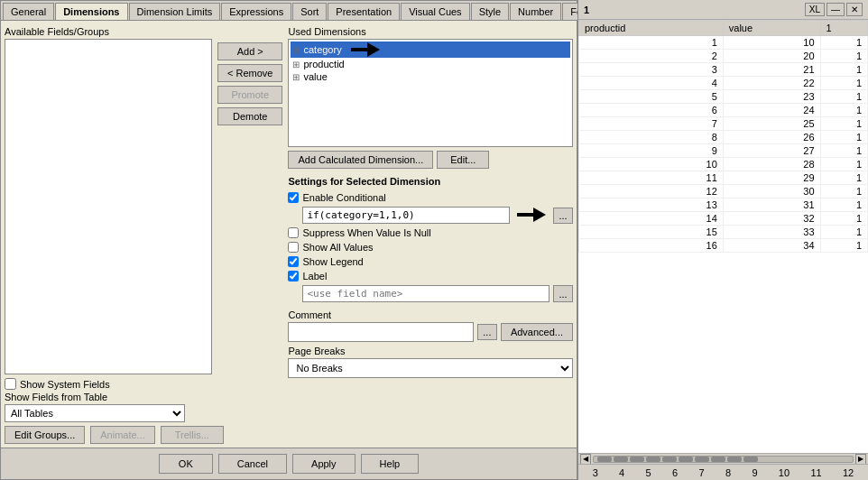 Image resolution: width=868 pixels, height=480 pixels. I want to click on expand-icon-productid: ⊞, so click(296, 65).